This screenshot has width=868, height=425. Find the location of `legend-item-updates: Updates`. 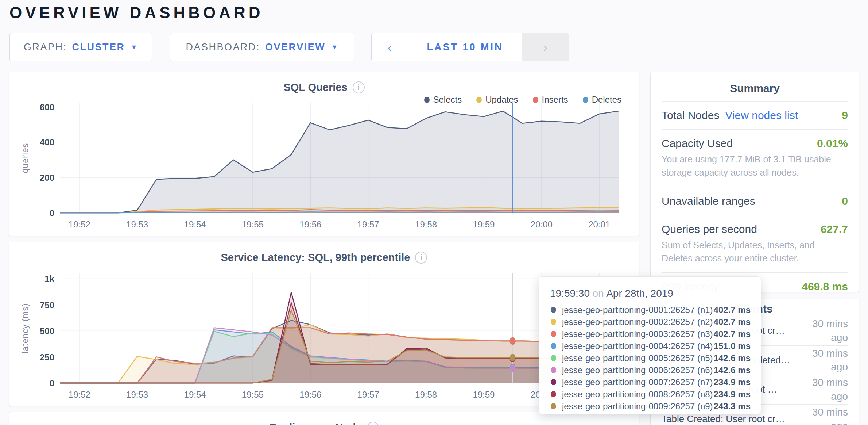

legend-item-updates: Updates is located at coordinates (497, 100).